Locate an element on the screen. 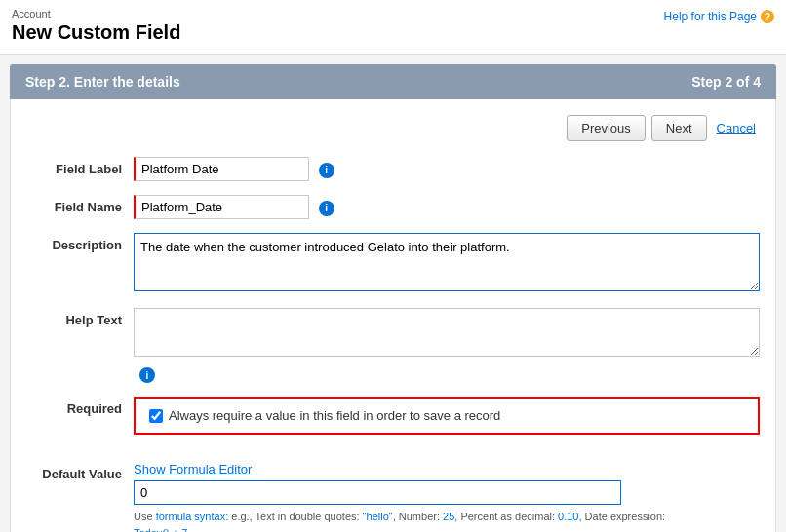 The height and width of the screenshot is (532, 786). description-label: Description is located at coordinates (80, 243).